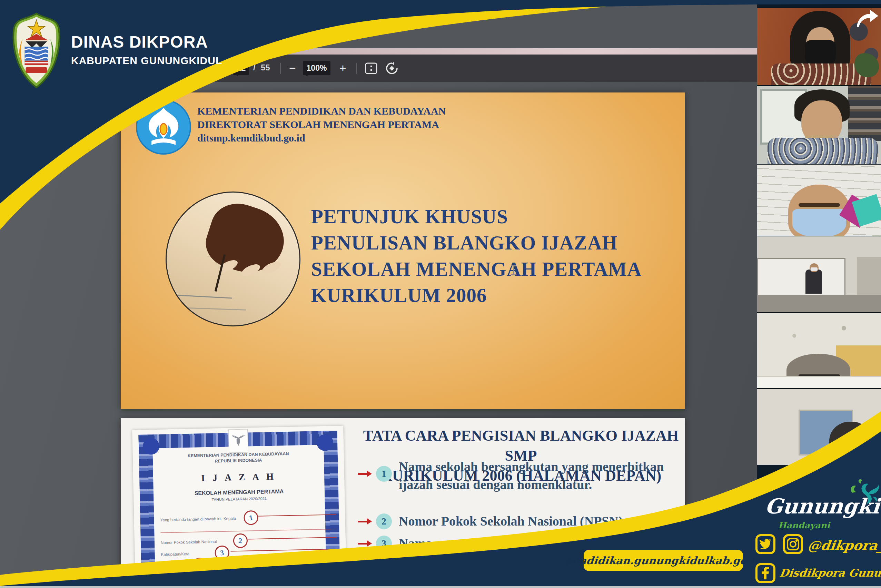 The width and height of the screenshot is (881, 588). What do you see at coordinates (251, 518) in the screenshot?
I see `callout-1: 1` at bounding box center [251, 518].